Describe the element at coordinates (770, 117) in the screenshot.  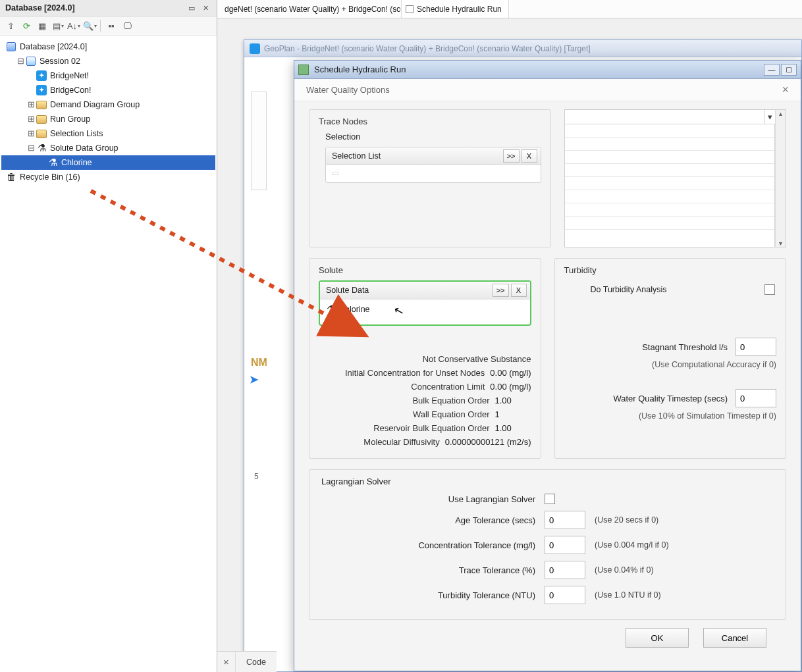
I see `chevron-down-icon: ▾` at that location.